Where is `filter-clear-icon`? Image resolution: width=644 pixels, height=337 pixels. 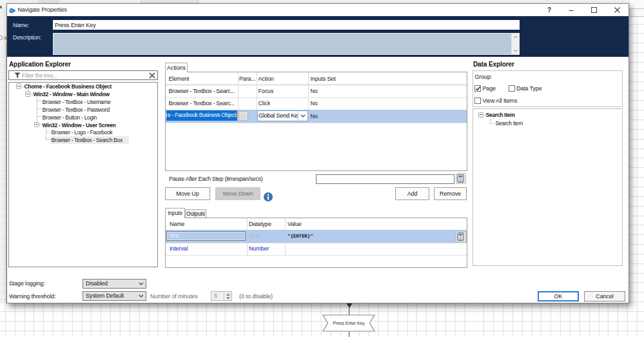
filter-clear-icon is located at coordinates (152, 76).